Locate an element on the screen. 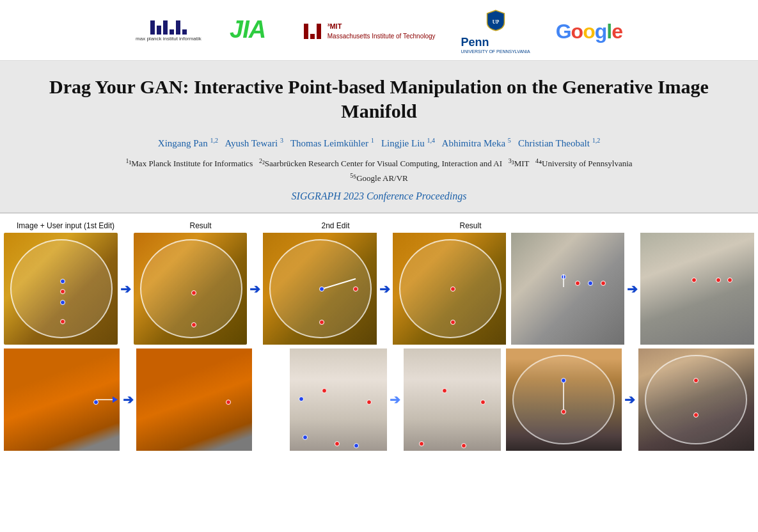 This screenshot has width=758, height=532. penn-text: Penn is located at coordinates (496, 42).